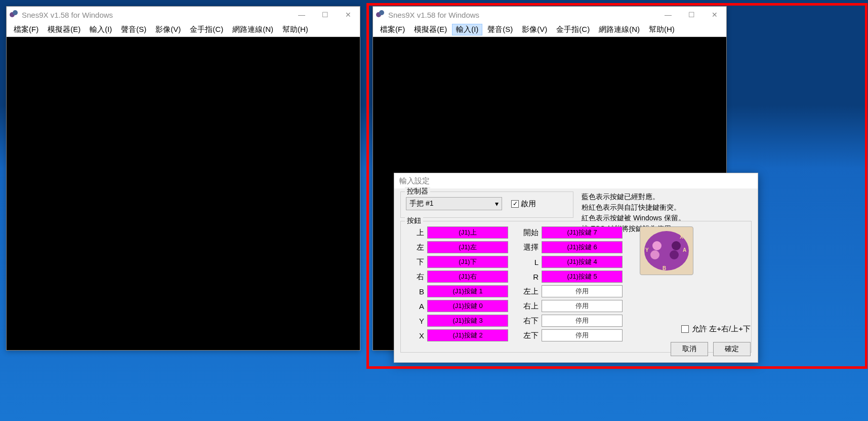  I want to click on mapping-row: 下(J1)下, so click(457, 262).